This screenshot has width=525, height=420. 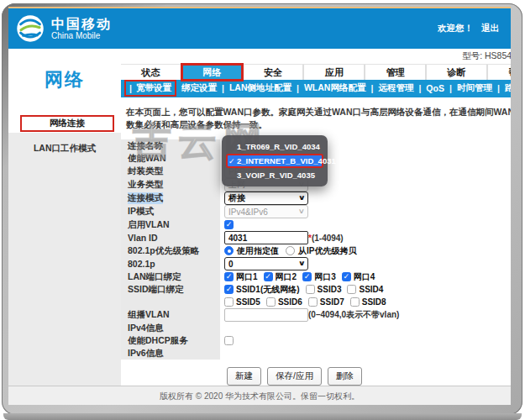 I want to click on subtab-time-management: 时间管理, so click(x=475, y=88).